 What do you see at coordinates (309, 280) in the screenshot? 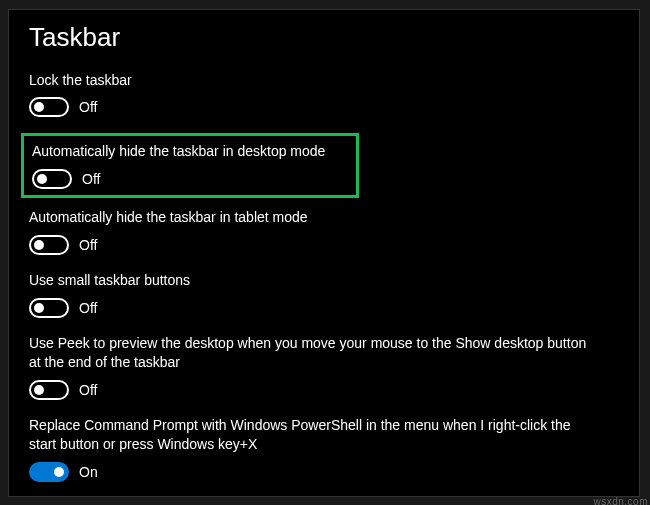
I see `setting-label: Use small taskbar buttons` at bounding box center [309, 280].